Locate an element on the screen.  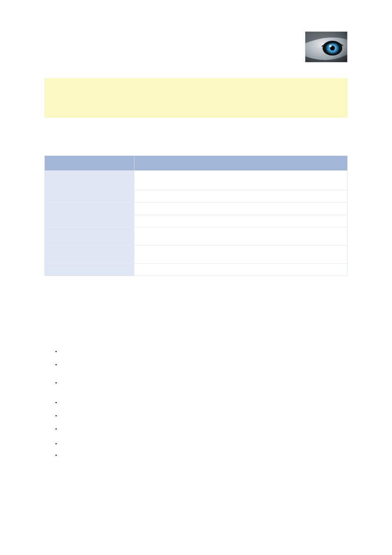
wolf-eye-icon is located at coordinates (326, 47).